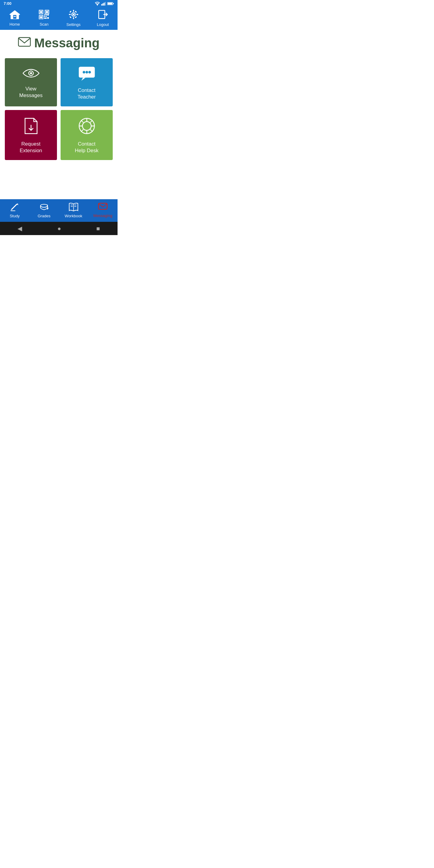 The width and height of the screenshot is (434, 868). Describe the element at coordinates (103, 210) in the screenshot. I see `bottom-nav-messaging: Messaging` at that location.